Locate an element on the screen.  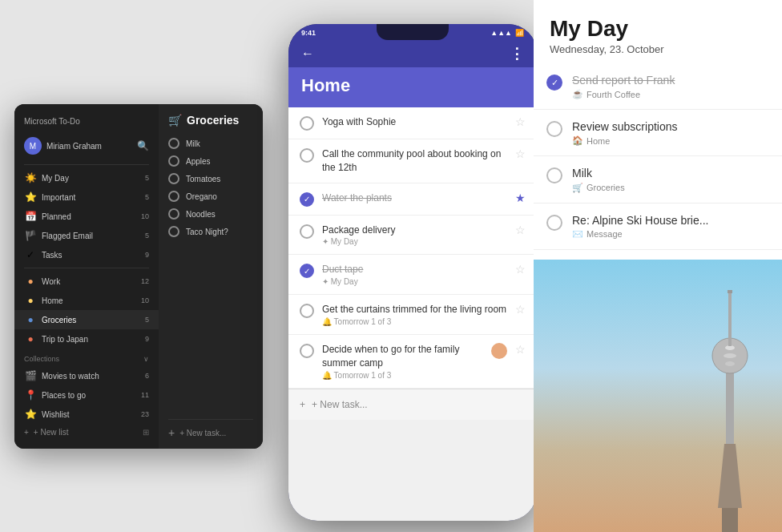
sub-text: Message is located at coordinates (604, 234).